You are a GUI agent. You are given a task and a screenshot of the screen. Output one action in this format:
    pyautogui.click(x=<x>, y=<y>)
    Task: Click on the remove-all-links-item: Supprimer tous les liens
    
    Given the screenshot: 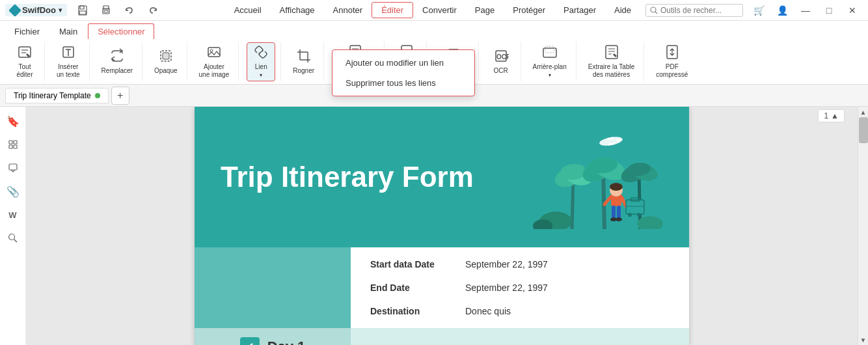 What is the action you would take?
    pyautogui.click(x=403, y=83)
    